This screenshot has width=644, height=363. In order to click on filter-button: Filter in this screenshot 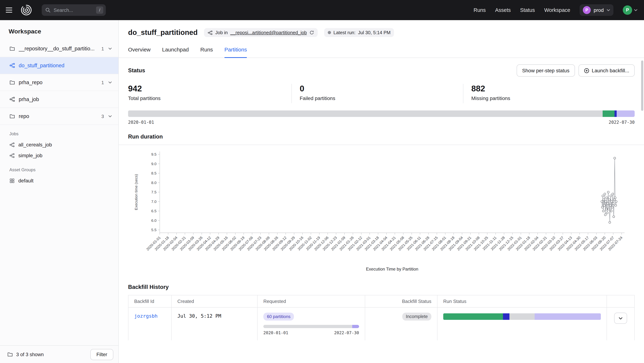, I will do `click(102, 354)`.